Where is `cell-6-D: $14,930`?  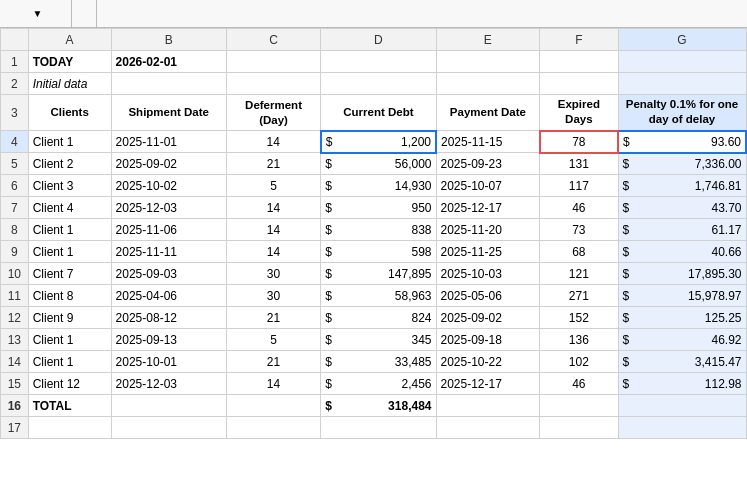
cell-6-D: $14,930 is located at coordinates (378, 186).